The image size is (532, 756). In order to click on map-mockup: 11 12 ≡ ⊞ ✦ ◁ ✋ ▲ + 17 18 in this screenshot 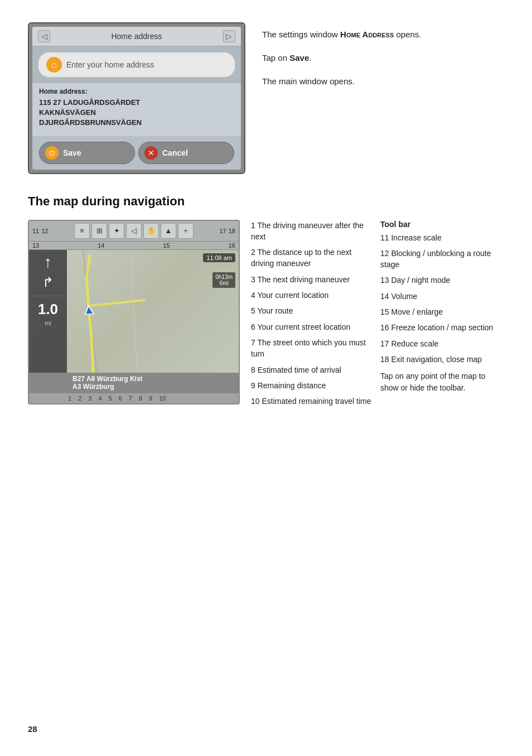, I will do `click(134, 312)`.